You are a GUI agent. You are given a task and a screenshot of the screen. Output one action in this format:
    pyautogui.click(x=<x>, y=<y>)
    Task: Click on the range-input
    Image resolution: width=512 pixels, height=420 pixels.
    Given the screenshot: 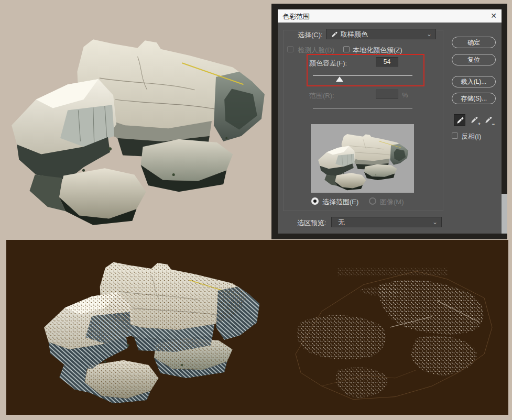 What is the action you would take?
    pyautogui.click(x=387, y=94)
    